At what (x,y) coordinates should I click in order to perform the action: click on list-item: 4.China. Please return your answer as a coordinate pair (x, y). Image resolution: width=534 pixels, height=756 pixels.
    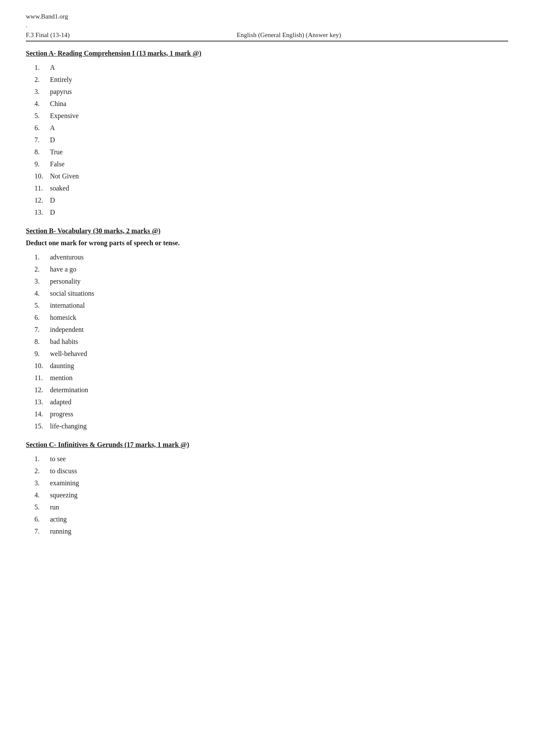
    Looking at the image, I should click on (267, 104).